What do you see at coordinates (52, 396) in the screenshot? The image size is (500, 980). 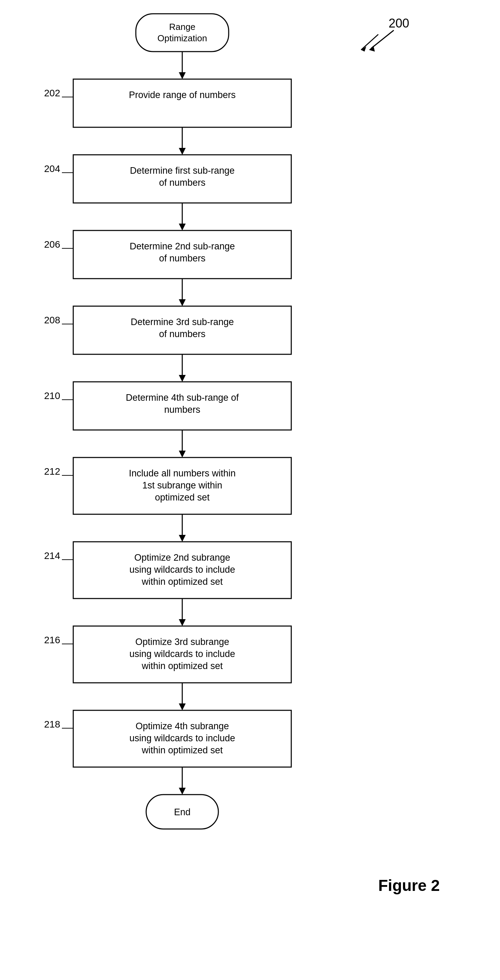 I see `svg-text: 210` at bounding box center [52, 396].